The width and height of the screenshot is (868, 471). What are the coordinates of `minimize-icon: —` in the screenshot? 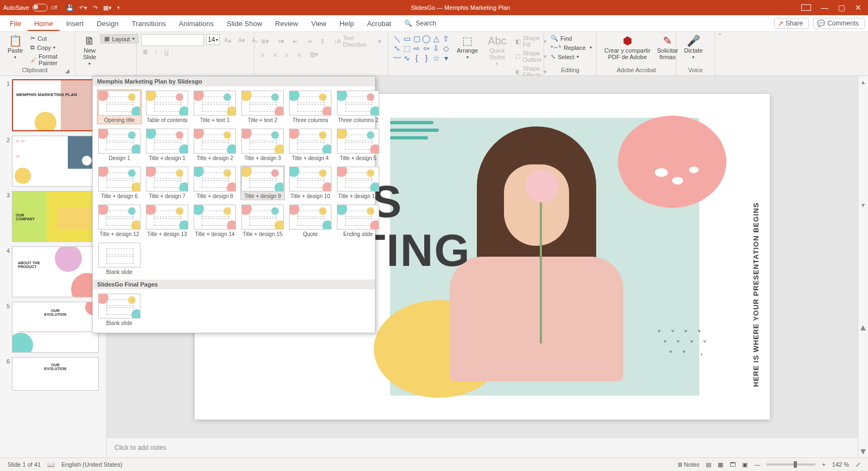 It's located at (825, 8).